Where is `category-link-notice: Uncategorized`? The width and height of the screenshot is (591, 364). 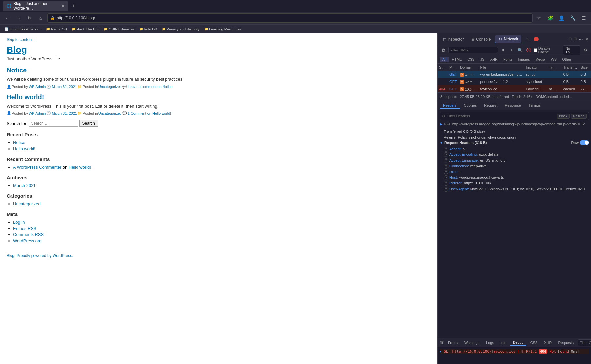 category-link-notice: Uncategorized is located at coordinates (110, 87).